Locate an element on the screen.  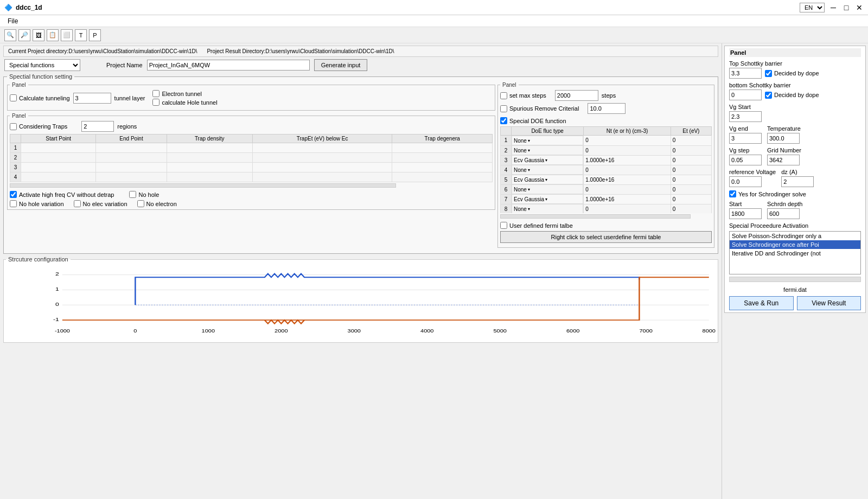
tunnel-layer-input is located at coordinates (92, 98).